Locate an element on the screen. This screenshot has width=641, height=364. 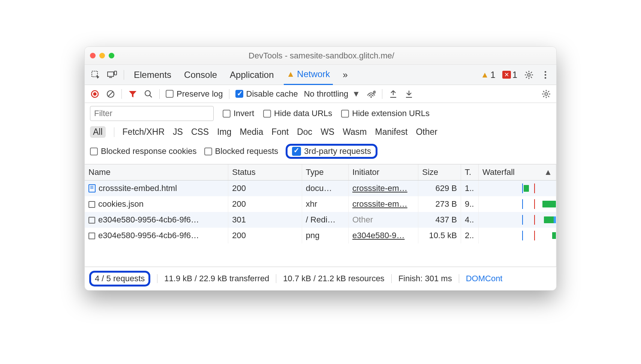
request-size: 437 B is located at coordinates (446, 219).